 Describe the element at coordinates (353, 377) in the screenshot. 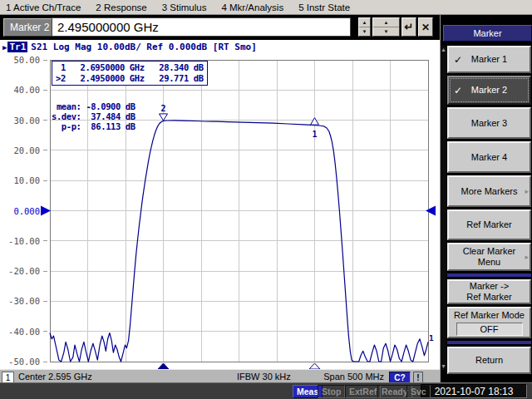

I see `span-readout: Span 500 MHz` at that location.